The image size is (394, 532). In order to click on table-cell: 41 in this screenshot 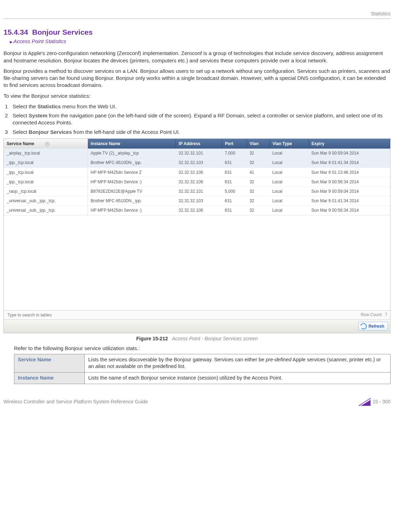, I will do `click(258, 172)`.